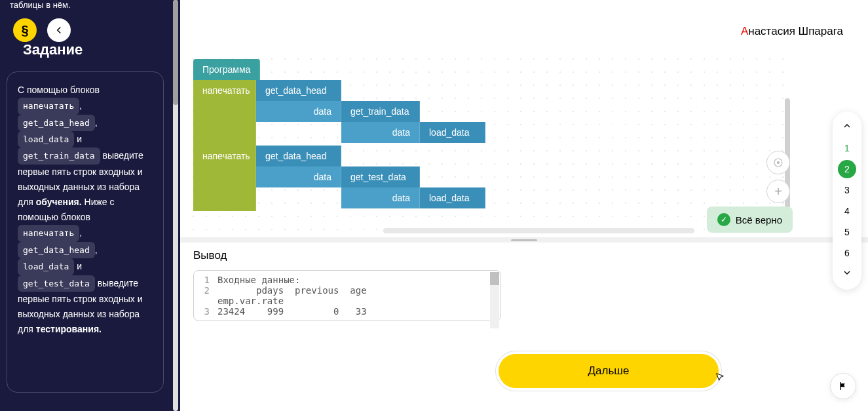 The image size is (868, 411). Describe the element at coordinates (847, 201) in the screenshot. I see `step-navigator: 1 2 3 4 5 6` at that location.